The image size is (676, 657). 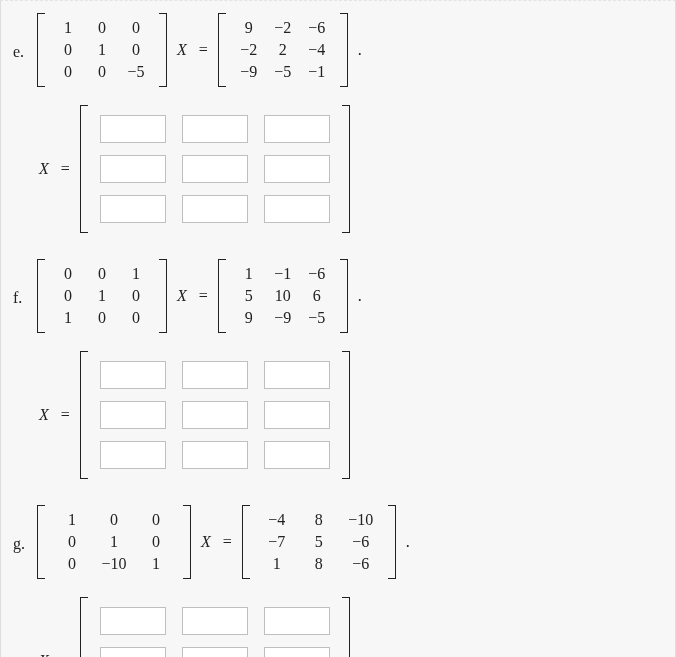 What do you see at coordinates (23, 283) in the screenshot?
I see `problem-label: f.` at bounding box center [23, 283].